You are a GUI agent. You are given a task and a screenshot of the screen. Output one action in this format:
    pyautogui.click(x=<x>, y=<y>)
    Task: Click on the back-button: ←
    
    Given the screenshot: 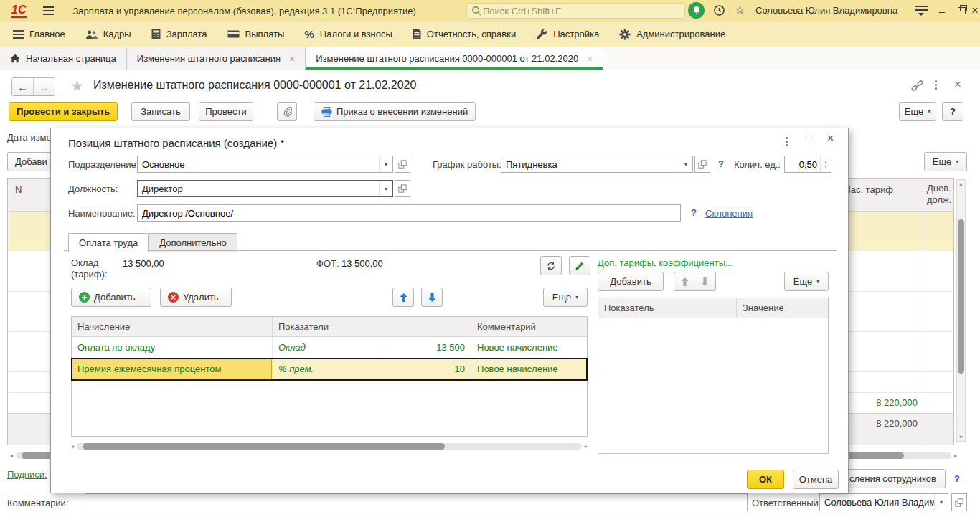 What is the action you would take?
    pyautogui.click(x=23, y=87)
    